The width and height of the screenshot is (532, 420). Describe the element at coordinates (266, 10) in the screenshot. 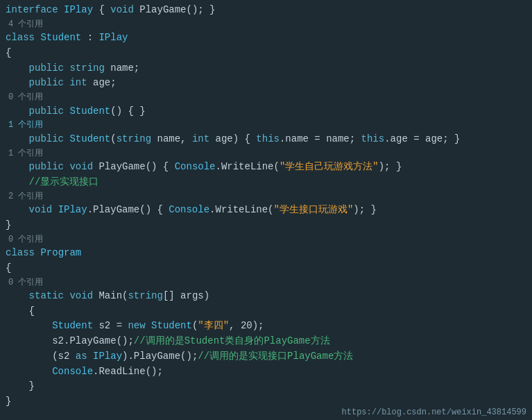

I see `line-interface: interface IPlay { void PlayGame(); }` at that location.